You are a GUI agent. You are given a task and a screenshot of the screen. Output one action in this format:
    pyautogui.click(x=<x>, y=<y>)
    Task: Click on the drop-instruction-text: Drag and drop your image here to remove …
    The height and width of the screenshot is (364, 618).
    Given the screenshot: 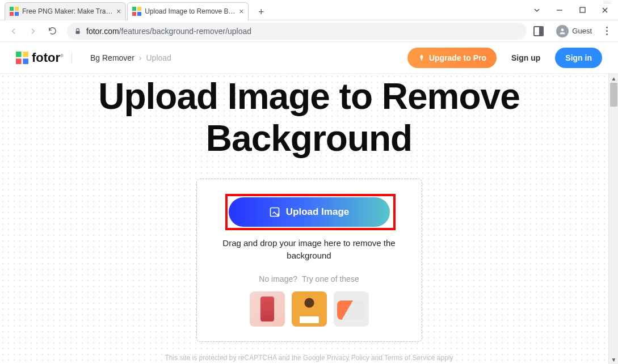 What is the action you would take?
    pyautogui.click(x=309, y=249)
    